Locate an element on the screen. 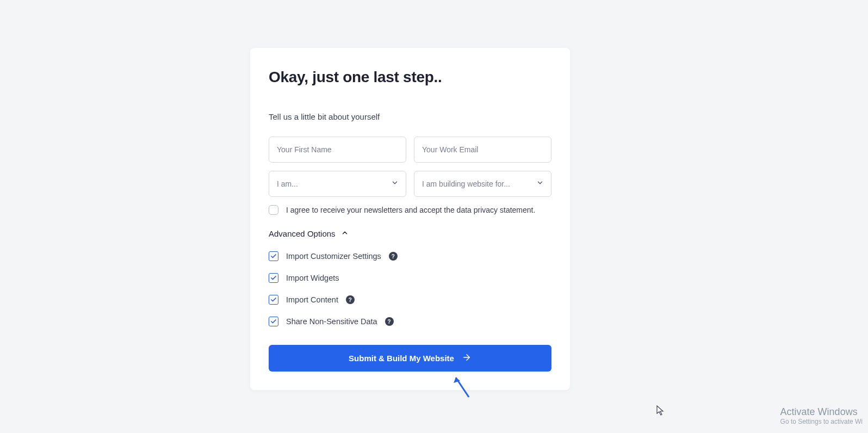 The width and height of the screenshot is (868, 433). option-import-content: Import Content ? is located at coordinates (410, 300).